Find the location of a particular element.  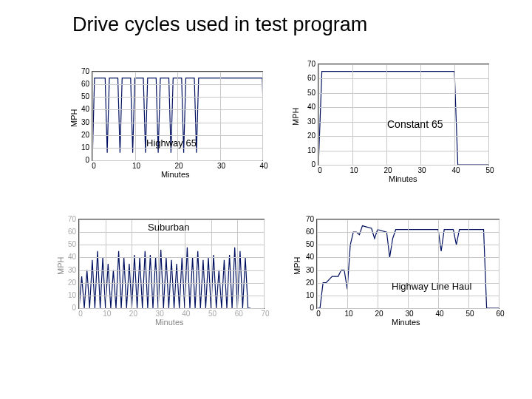

chart-label: Suburban is located at coordinates (168, 228).